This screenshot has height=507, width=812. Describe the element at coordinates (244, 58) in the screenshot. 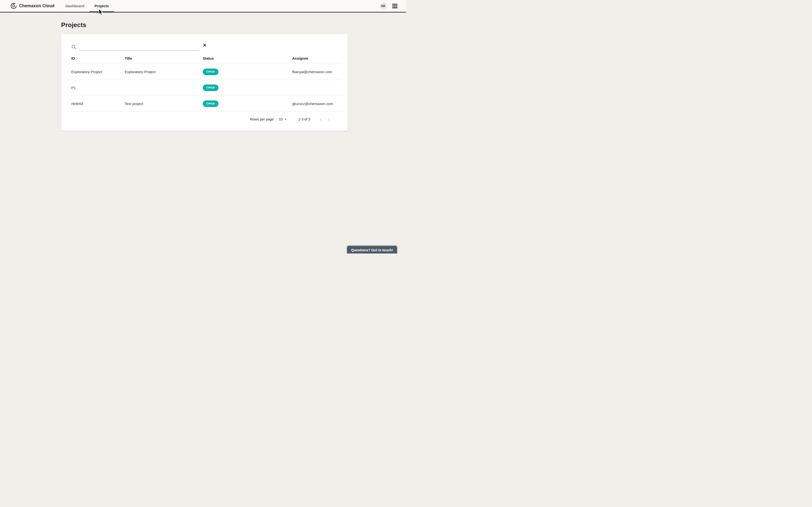

I see `column-header-status: Status` at that location.